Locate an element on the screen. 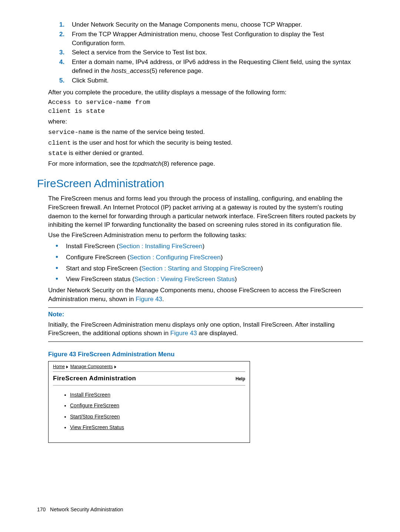 The width and height of the screenshot is (400, 532). fs-intro: The FireScreen menus and forms lead you … is located at coordinates (206, 212).